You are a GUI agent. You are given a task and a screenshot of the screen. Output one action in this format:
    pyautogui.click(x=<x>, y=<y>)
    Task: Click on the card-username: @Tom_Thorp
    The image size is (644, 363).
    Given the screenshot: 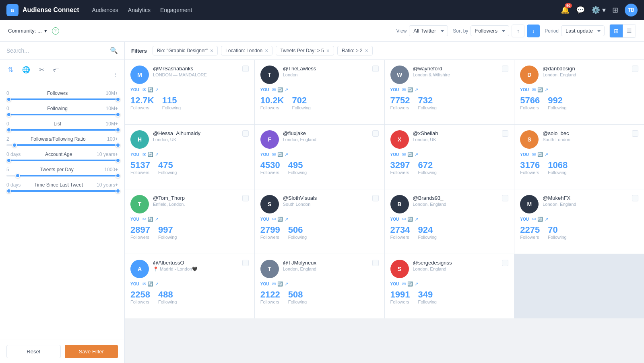 What is the action you would take?
    pyautogui.click(x=196, y=198)
    